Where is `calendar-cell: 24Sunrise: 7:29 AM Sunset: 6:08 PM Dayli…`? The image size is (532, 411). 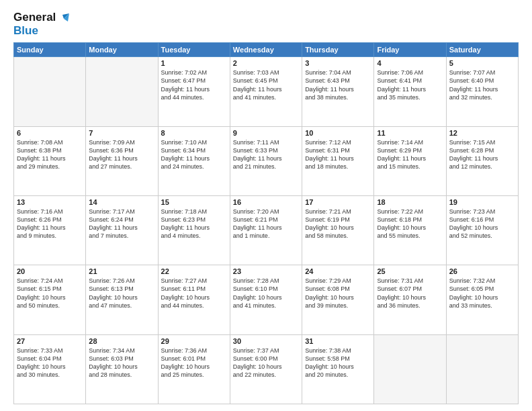
calendar-cell: 24Sunrise: 7:29 AM Sunset: 6:08 PM Dayli… is located at coordinates (339, 300).